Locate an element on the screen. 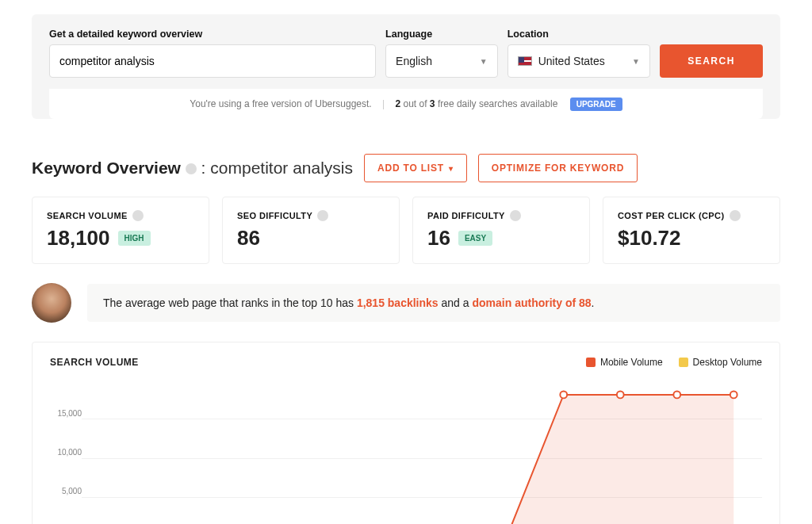 Image resolution: width=812 pixels, height=524 pixels. optimize-button: OPTIMIZE FOR KEYWORD is located at coordinates (558, 168).